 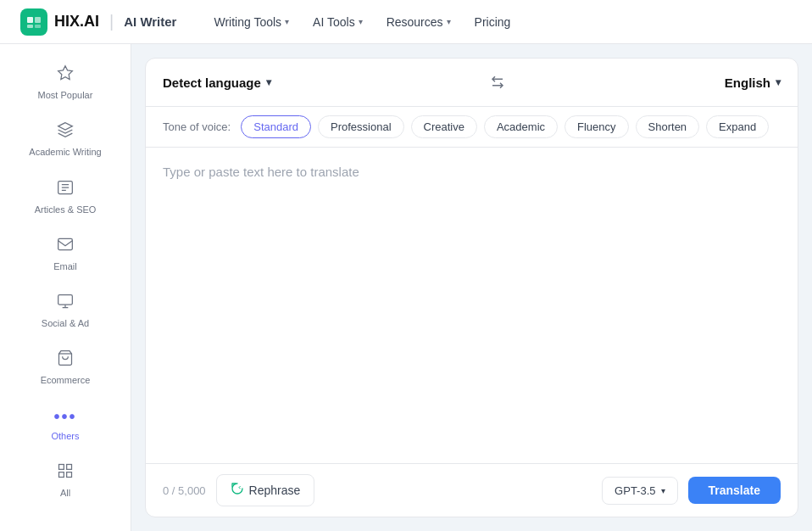 I want to click on language-bar: Detect language ▾ English ▾, so click(x=471, y=83).